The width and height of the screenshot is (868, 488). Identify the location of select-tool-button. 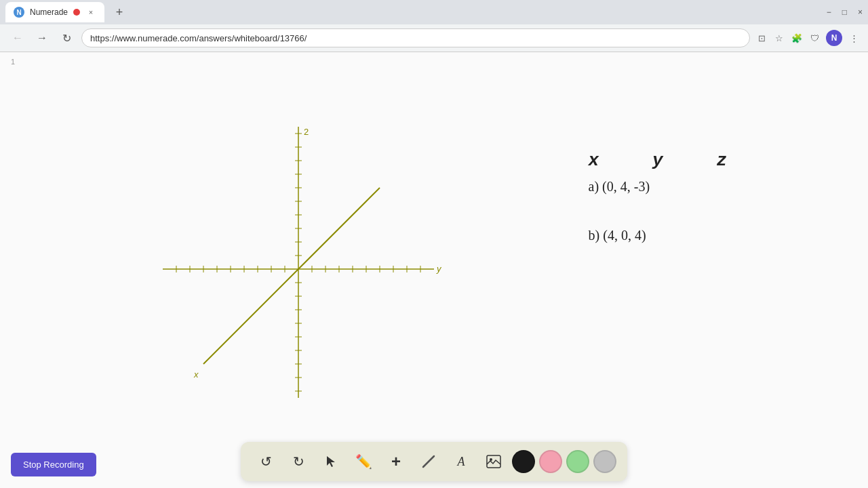
(331, 462).